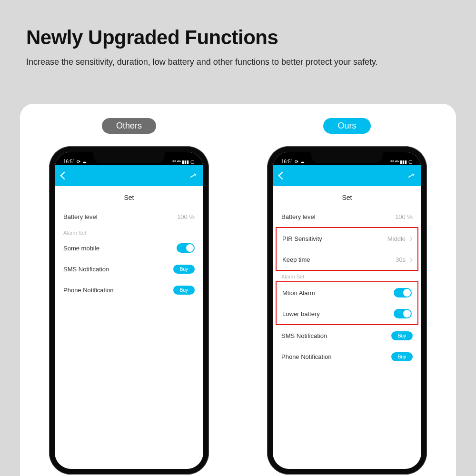 This screenshot has height=476, width=476. I want to click on row-some-mobile: Some mobile, so click(129, 248).